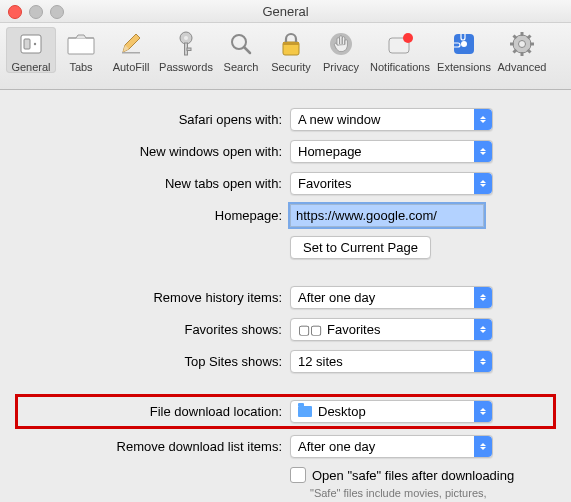  What do you see at coordinates (155, 412) in the screenshot?
I see `label-download-location: File download location:` at bounding box center [155, 412].